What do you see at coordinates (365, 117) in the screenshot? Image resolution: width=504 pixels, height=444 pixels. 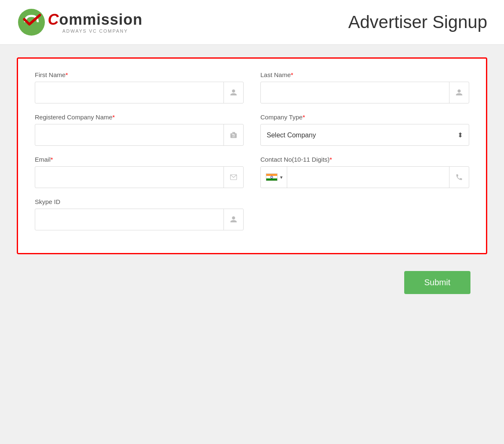 I see `company-type-label: Company Type*` at bounding box center [365, 117].